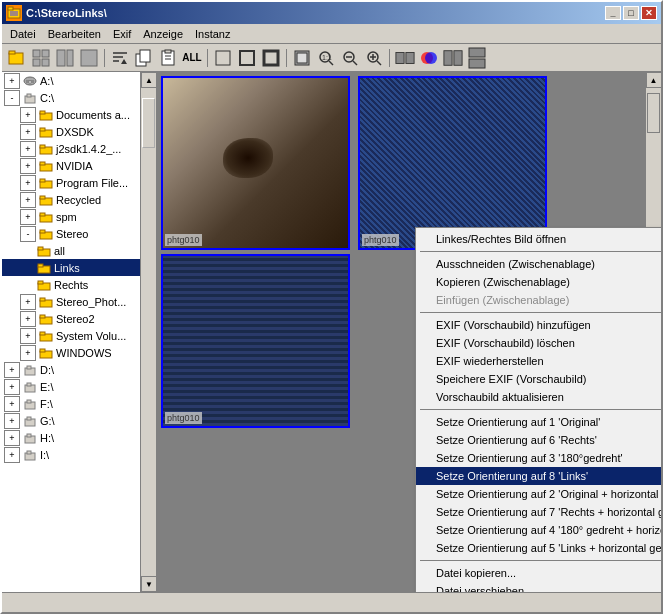  Describe the element at coordinates (28, 166) in the screenshot. I see `tree-expander-nvidia: +` at that location.